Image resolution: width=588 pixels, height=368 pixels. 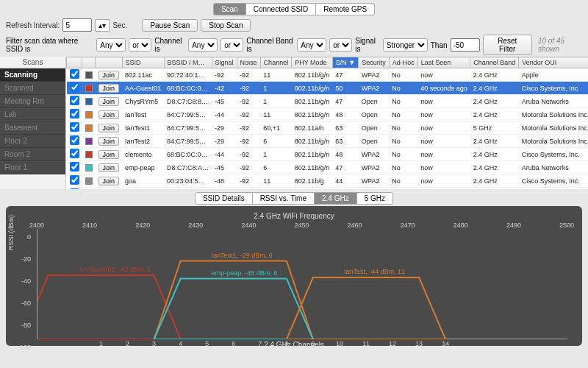 I want to click on x-tick-freq: 2410, so click(x=90, y=225).